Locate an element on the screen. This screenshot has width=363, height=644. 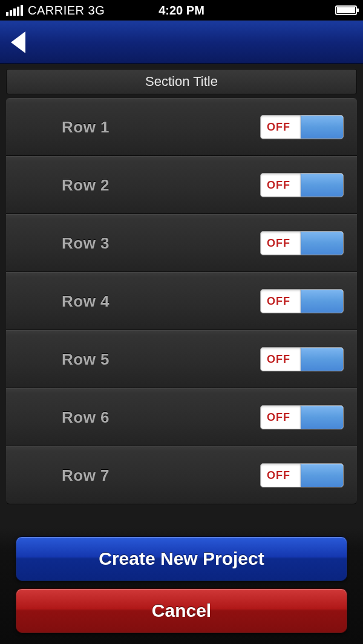
list-item: Row 4 OFF is located at coordinates (182, 301).